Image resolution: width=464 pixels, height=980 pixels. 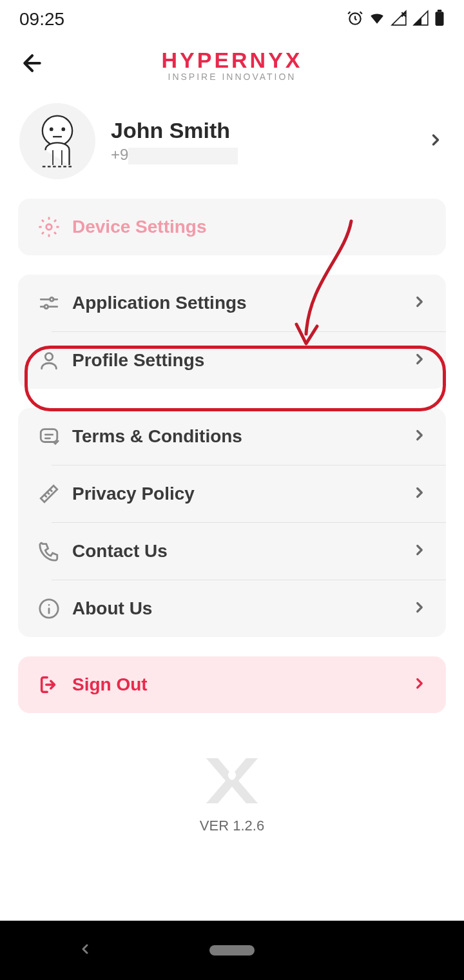 What do you see at coordinates (232, 826) in the screenshot?
I see `version-label: VER 1.2.6` at bounding box center [232, 826].